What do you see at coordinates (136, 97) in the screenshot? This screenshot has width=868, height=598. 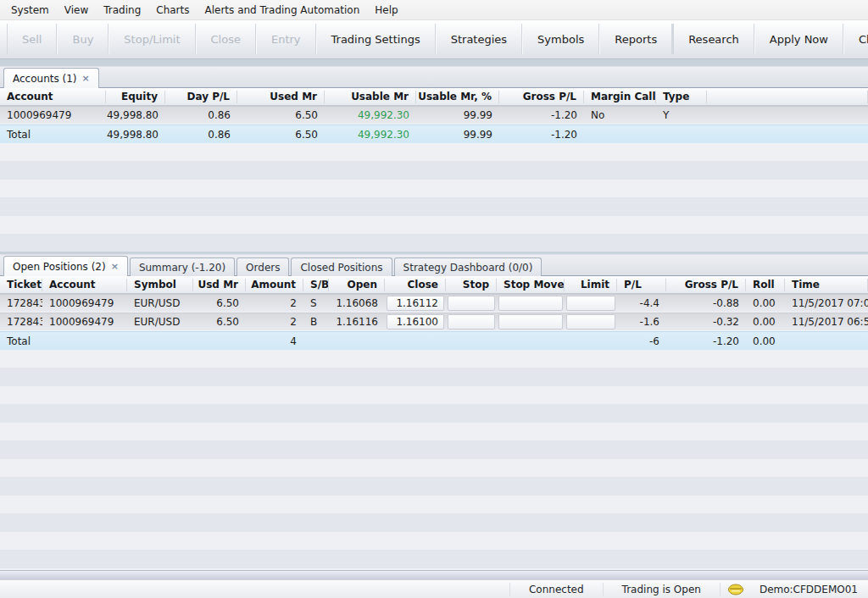 I see `accounts-col-equity: Equity` at bounding box center [136, 97].